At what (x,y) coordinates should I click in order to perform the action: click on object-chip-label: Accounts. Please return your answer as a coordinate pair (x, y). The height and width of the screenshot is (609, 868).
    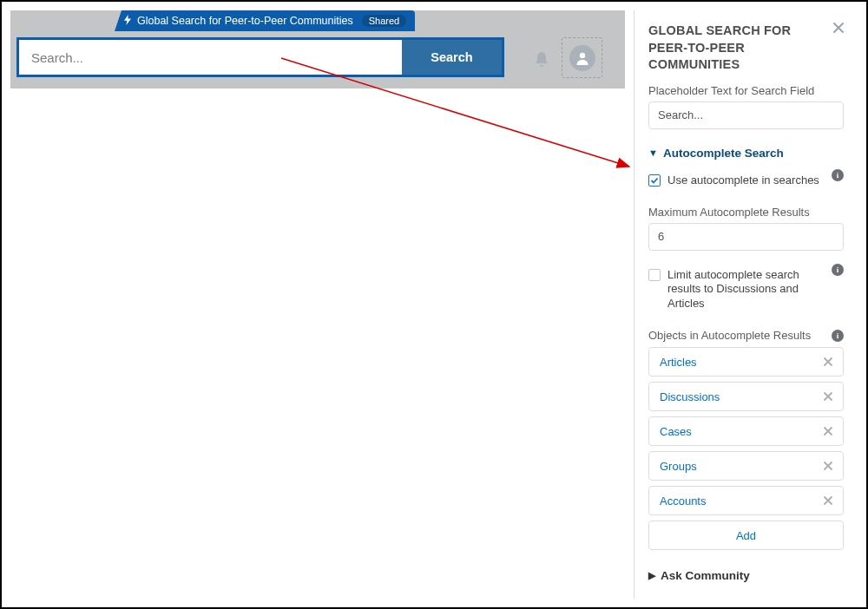
    Looking at the image, I should click on (740, 501).